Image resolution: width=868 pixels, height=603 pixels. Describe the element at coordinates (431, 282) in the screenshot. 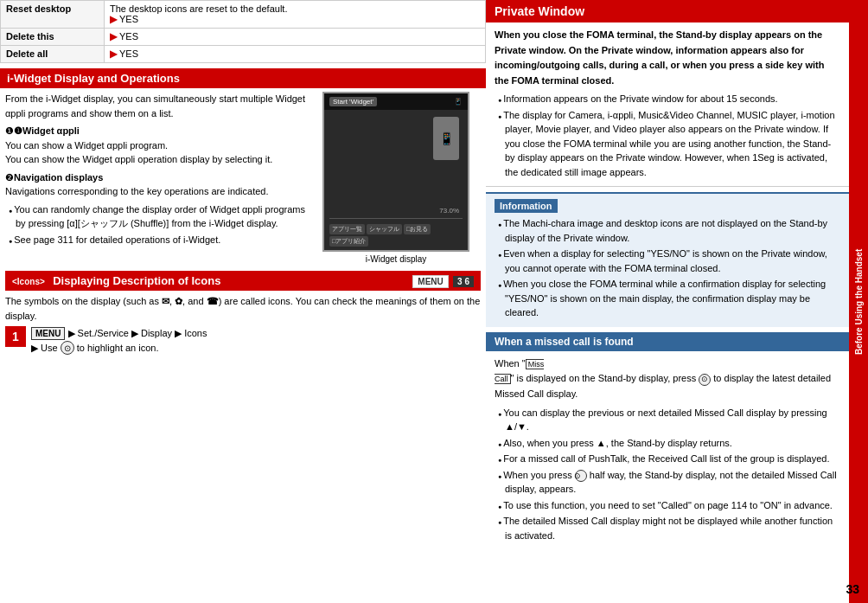

I see `menu-label: MENU` at that location.